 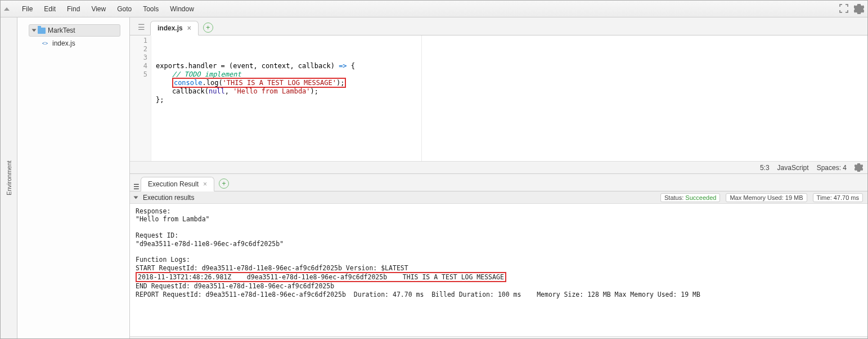 What do you see at coordinates (178, 184) in the screenshot?
I see `tab-execution-result: Execution Result ×` at bounding box center [178, 184].